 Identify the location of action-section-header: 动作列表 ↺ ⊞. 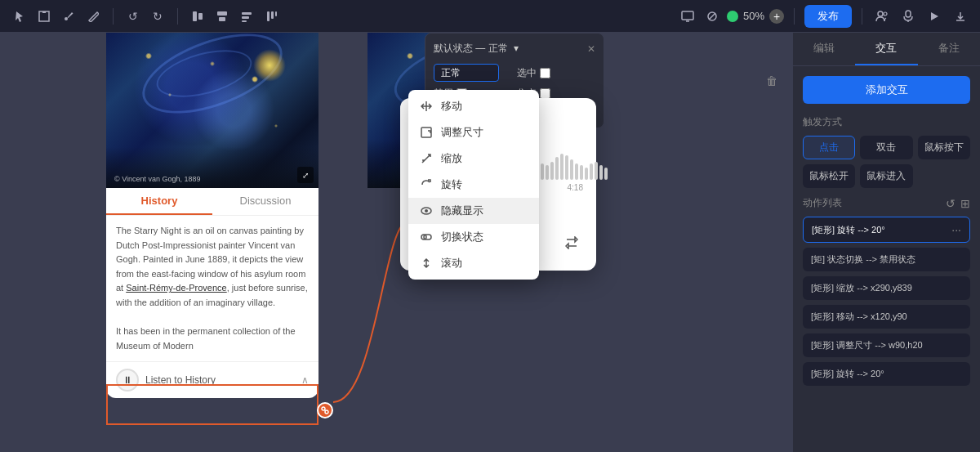
(887, 203).